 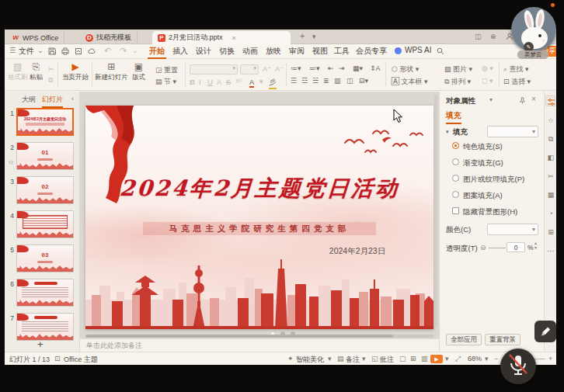 What do you see at coordinates (81, 360) in the screenshot?
I see `theme-name: Office 主题` at bounding box center [81, 360].